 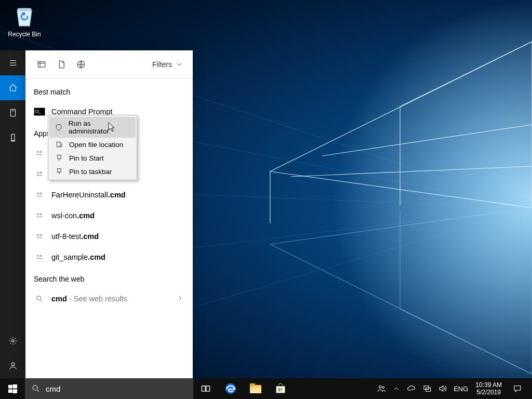 I want to click on filters-dropdown: Filters, so click(x=169, y=64).